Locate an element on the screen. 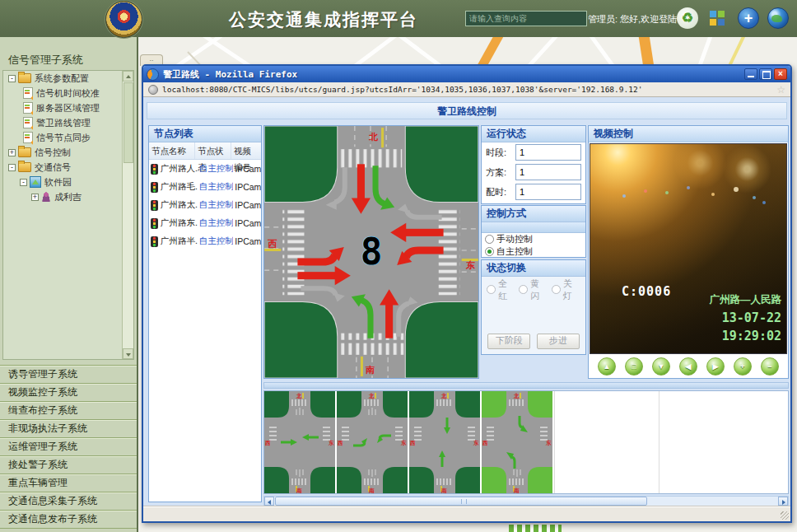 This screenshot has width=797, height=532. window-titlebar: 警卫路线 - Mozilla Firefox × is located at coordinates (467, 74).